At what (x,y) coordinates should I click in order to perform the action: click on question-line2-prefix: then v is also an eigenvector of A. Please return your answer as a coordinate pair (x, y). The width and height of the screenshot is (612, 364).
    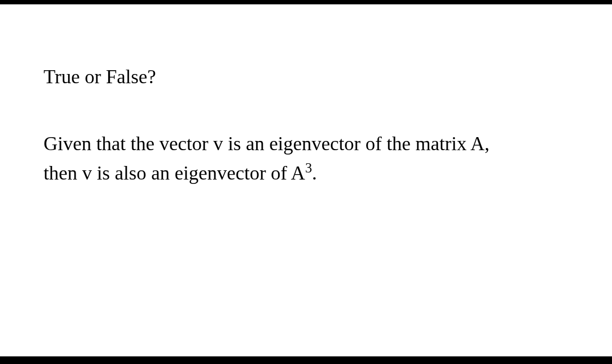
    Looking at the image, I should click on (174, 173).